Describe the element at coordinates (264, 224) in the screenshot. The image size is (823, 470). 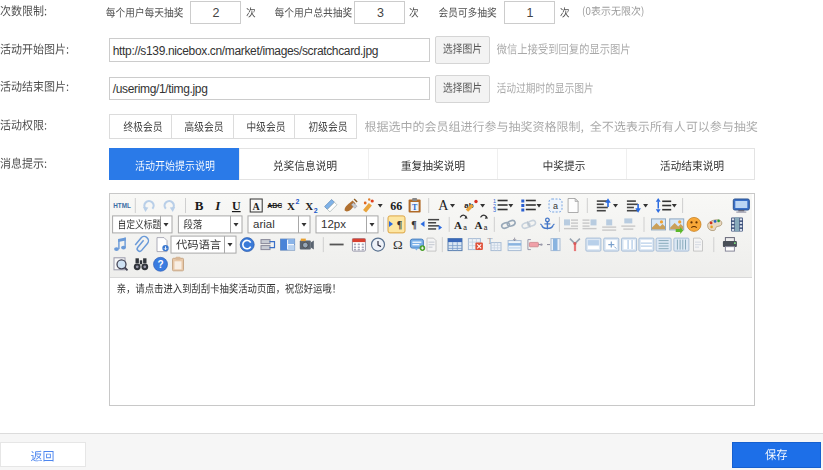
I see `svg-text: arial` at that location.